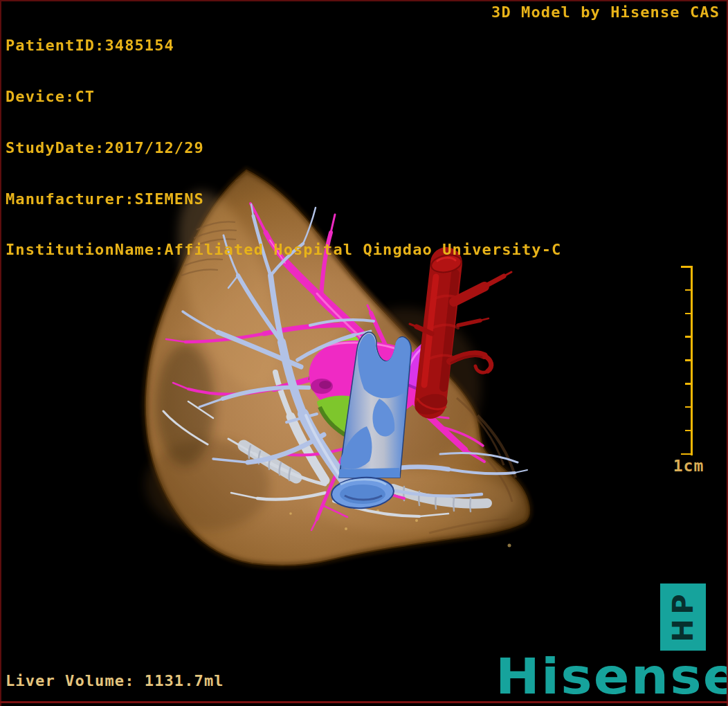 Image resolution: width=728 pixels, height=706 pixels. What do you see at coordinates (284, 46) in the screenshot?
I see `patient-id-line: PatientID:3485154` at bounding box center [284, 46].